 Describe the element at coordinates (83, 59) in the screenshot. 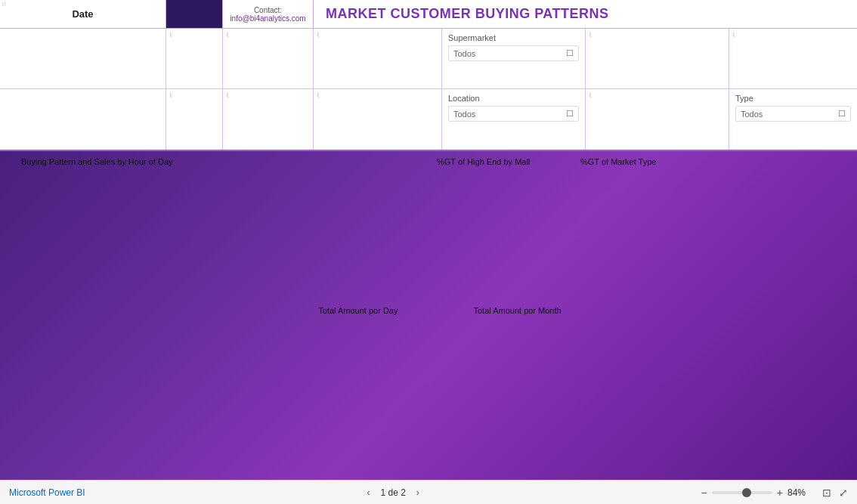

I see `date-slicer-area-1: ⌇⌇` at that location.